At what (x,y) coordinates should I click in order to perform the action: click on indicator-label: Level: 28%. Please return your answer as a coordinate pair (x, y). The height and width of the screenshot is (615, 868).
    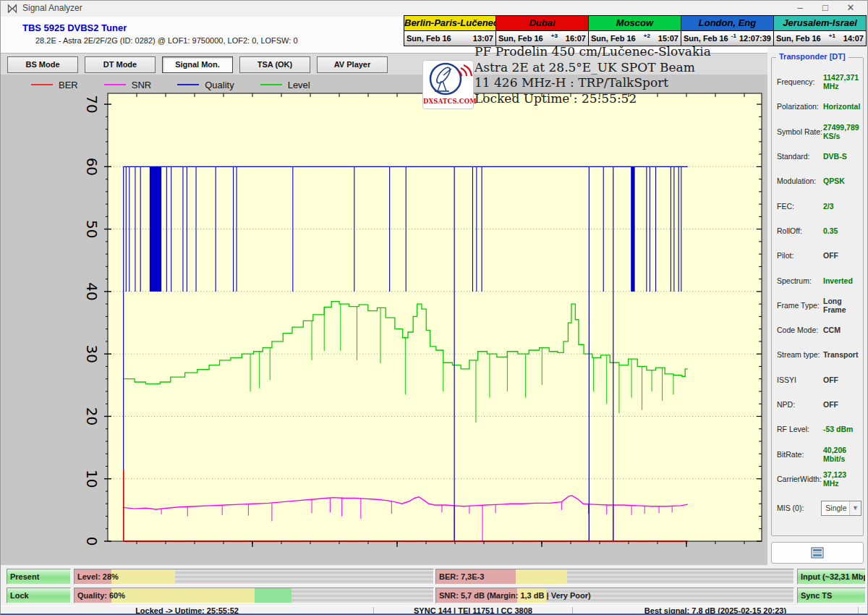
    Looking at the image, I should click on (98, 577).